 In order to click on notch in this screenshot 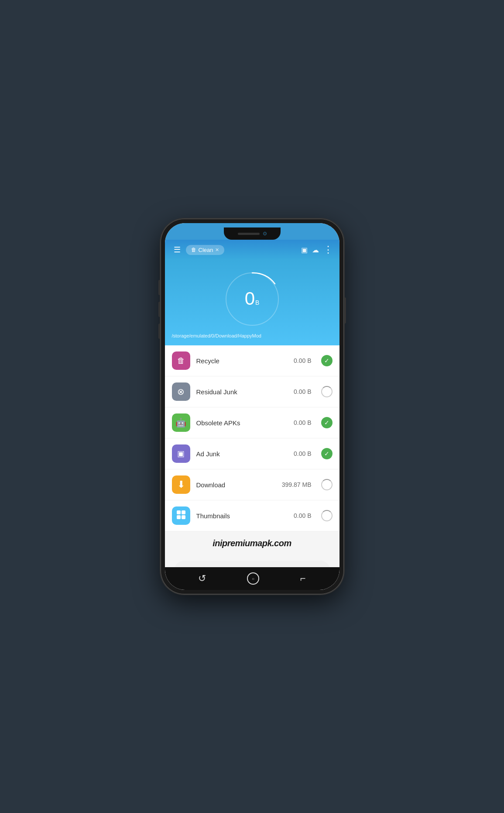, I will do `click(252, 234)`.